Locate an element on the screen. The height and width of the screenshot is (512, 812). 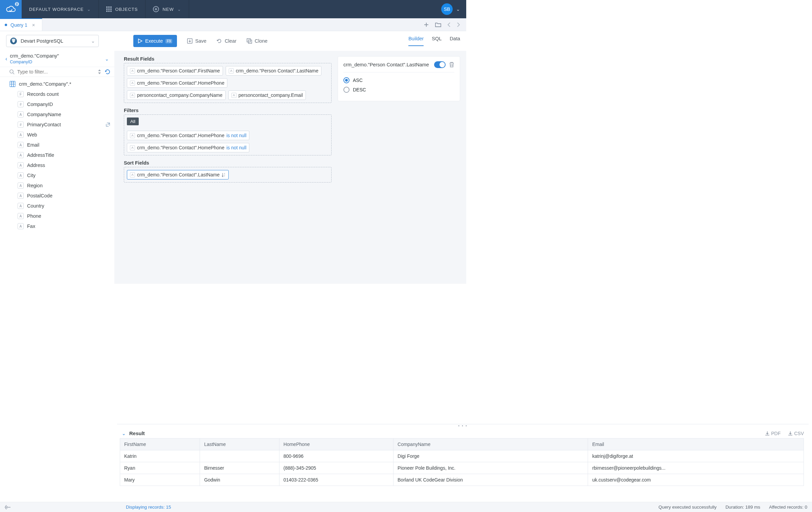
table-icon is located at coordinates (13, 84).